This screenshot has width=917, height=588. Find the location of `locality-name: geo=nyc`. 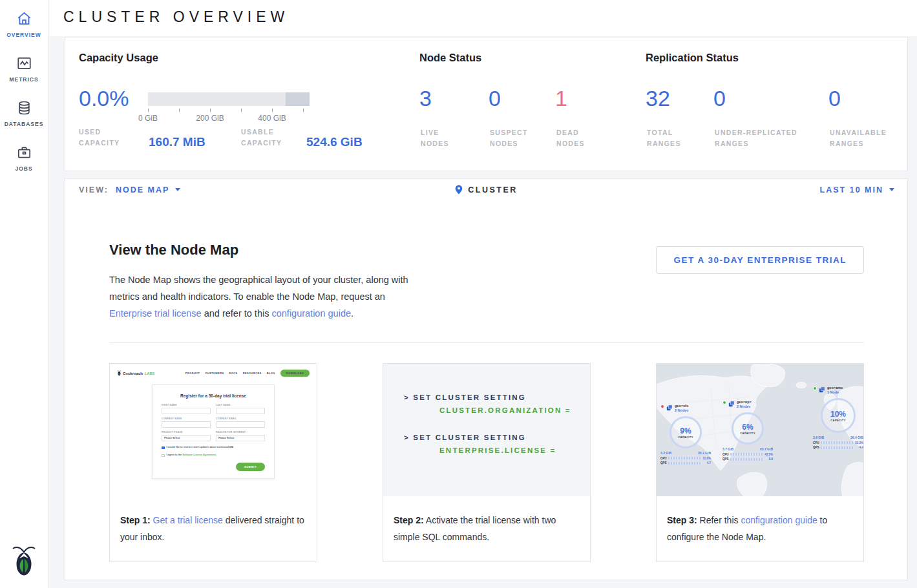

locality-name: geo=nyc is located at coordinates (744, 402).